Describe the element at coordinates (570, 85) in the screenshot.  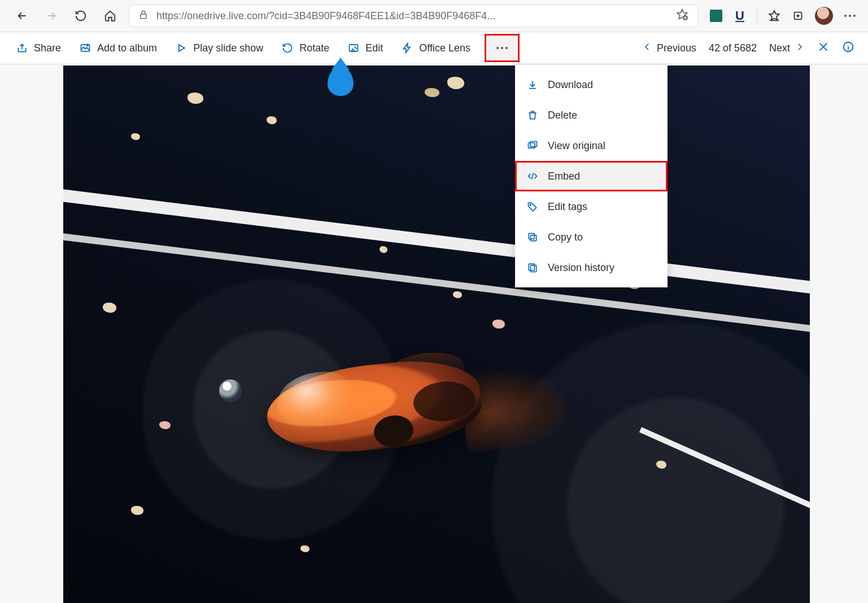
I see `download-label: Download` at that location.